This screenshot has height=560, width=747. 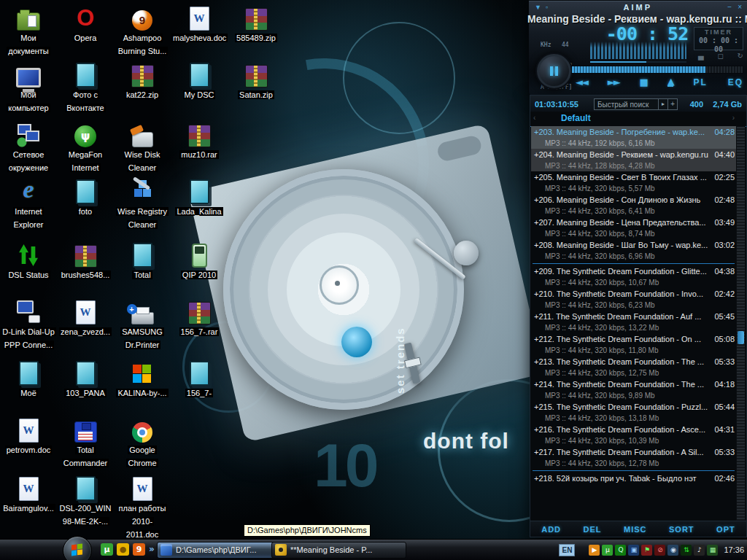 I want to click on sort-button: SORT, so click(x=681, y=529).